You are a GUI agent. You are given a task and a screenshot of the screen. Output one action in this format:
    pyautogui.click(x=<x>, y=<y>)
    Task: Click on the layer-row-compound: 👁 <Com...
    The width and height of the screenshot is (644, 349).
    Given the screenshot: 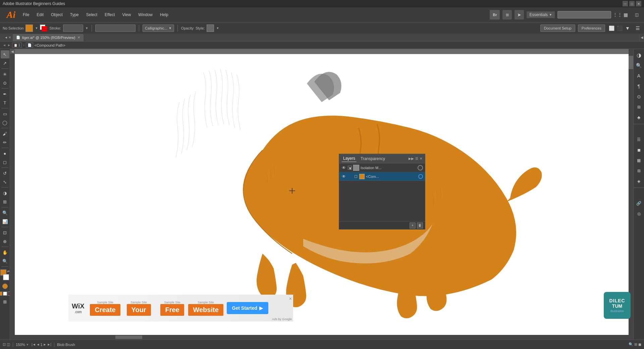 What is the action you would take?
    pyautogui.click(x=382, y=177)
    